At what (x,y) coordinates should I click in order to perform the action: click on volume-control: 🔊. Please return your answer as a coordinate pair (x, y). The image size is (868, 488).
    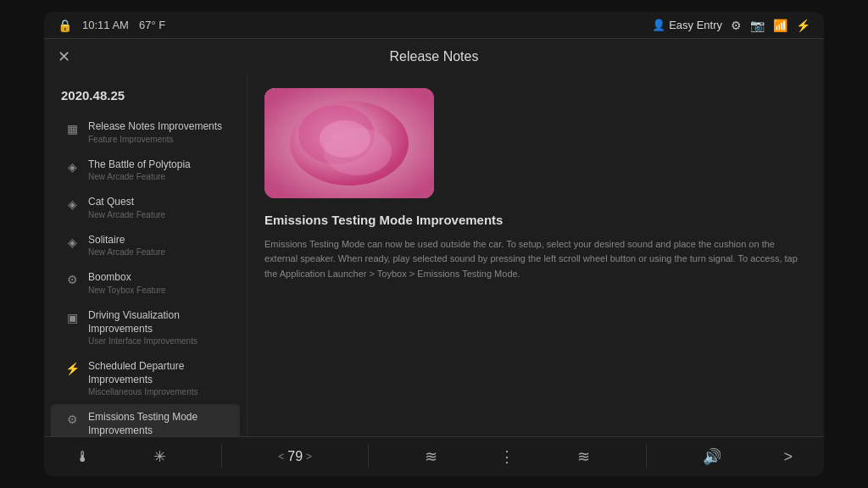
    Looking at the image, I should click on (712, 457).